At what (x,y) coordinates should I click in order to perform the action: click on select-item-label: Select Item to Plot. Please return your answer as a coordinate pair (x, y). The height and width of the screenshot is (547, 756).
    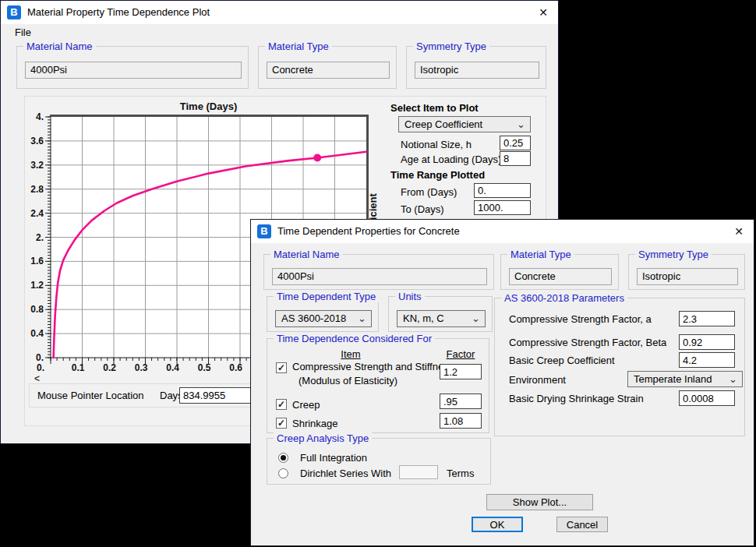
    Looking at the image, I should click on (435, 108).